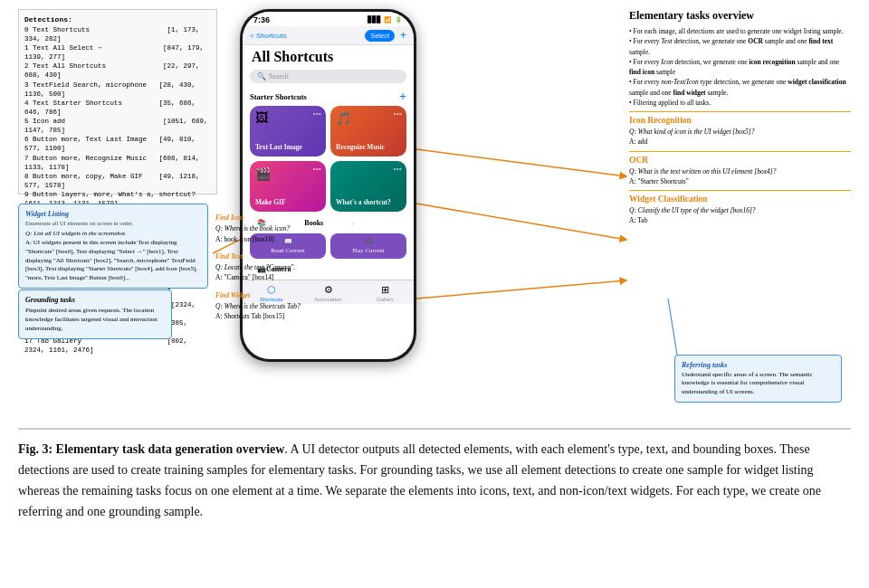 The image size is (869, 588). Describe the element at coordinates (762, 378) in the screenshot. I see `referring-box: Referring tasks Understand specific area…` at that location.